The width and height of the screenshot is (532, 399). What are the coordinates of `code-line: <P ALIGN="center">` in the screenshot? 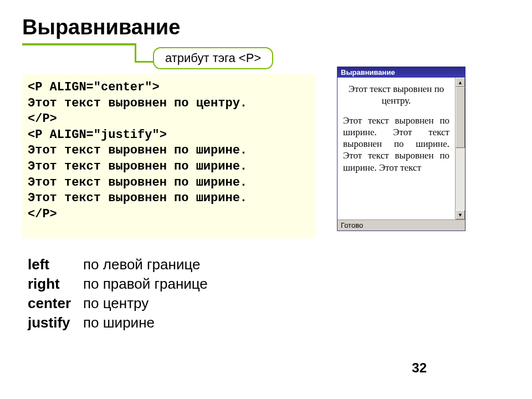 It's located at (169, 88).